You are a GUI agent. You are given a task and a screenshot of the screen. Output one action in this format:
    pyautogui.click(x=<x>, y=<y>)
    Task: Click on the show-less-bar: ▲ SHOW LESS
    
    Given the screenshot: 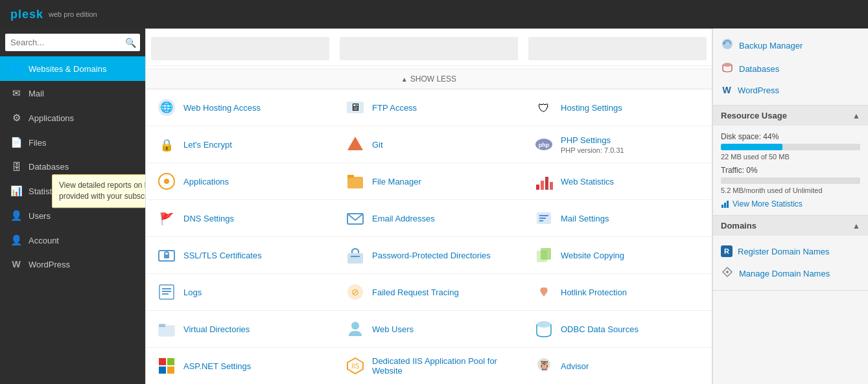 What is the action you would take?
    pyautogui.click(x=429, y=79)
    